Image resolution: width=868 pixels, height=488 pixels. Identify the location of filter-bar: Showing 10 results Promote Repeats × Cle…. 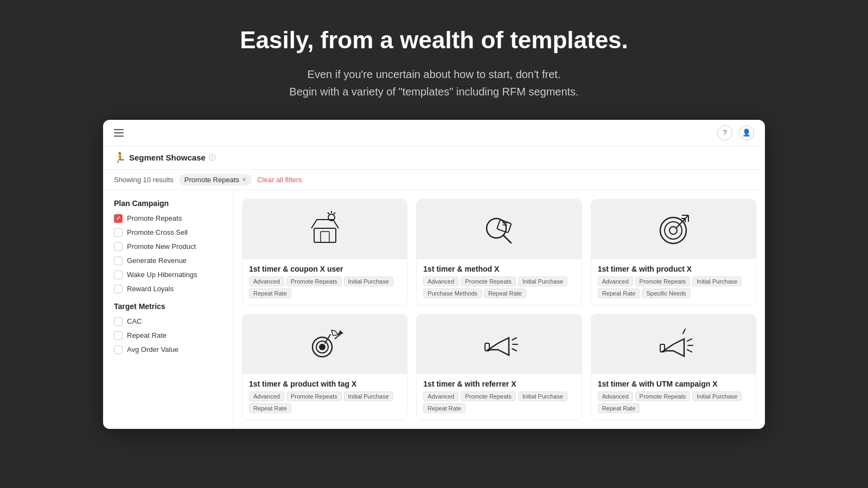
(434, 180).